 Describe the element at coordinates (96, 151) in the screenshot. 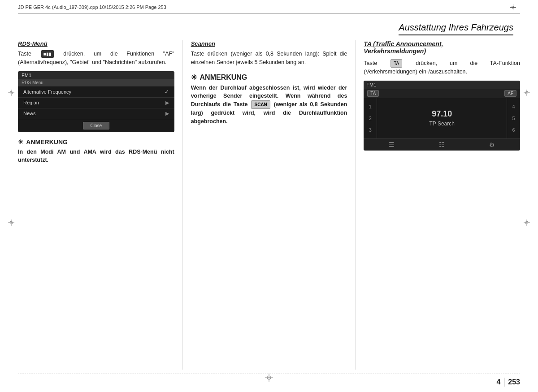

I see `rds-note: ✳ ANMERKUNG In den Modi AM und AMA wird …` at that location.